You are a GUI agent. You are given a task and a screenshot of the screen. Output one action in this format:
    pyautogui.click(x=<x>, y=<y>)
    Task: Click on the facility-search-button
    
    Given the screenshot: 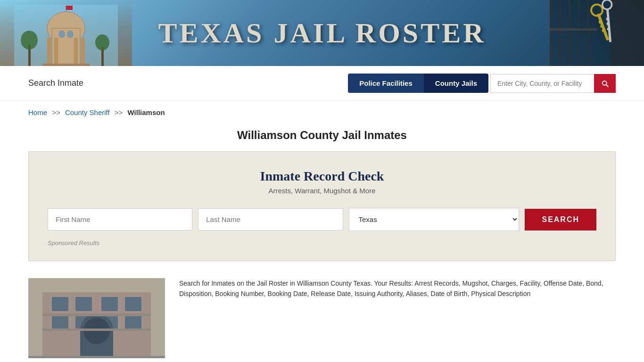 What is the action you would take?
    pyautogui.click(x=605, y=83)
    